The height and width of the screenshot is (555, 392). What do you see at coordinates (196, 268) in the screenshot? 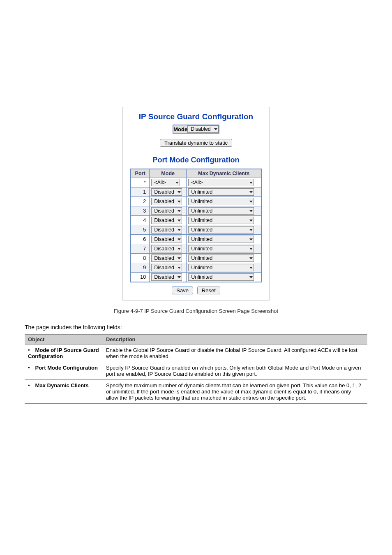
I see `table-row: 9DisabledUnlimited` at bounding box center [196, 268].